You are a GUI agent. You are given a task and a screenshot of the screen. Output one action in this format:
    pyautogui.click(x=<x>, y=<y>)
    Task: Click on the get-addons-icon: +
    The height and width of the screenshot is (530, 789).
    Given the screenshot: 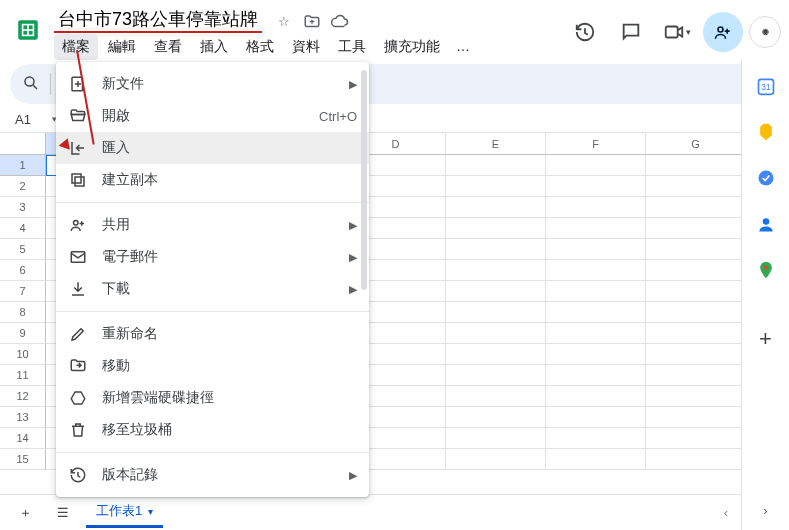 What is the action you would take?
    pyautogui.click(x=766, y=339)
    